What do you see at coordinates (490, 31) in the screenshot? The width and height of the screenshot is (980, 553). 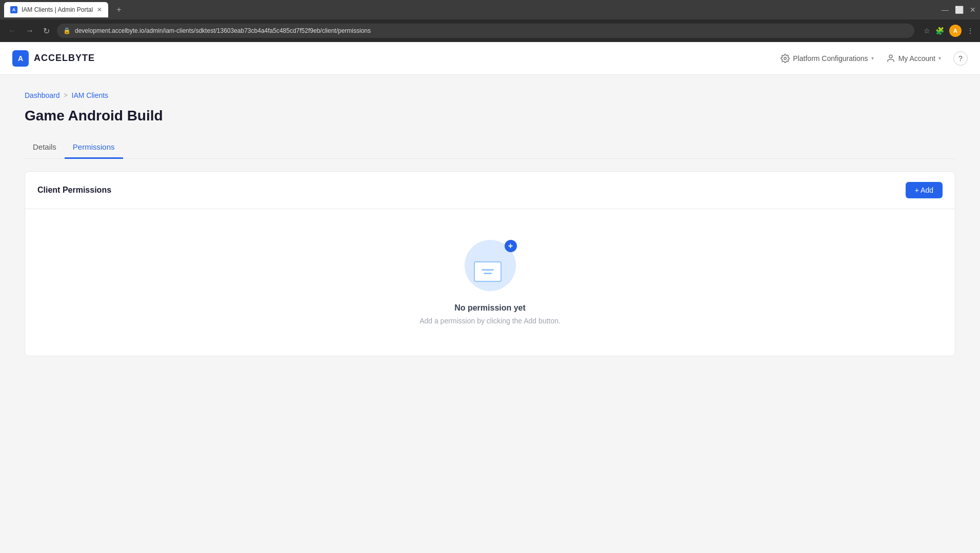 I see `address-bar: ← → ↻ 🔒 development.accelbyte.io/admin/i…` at bounding box center [490, 31].